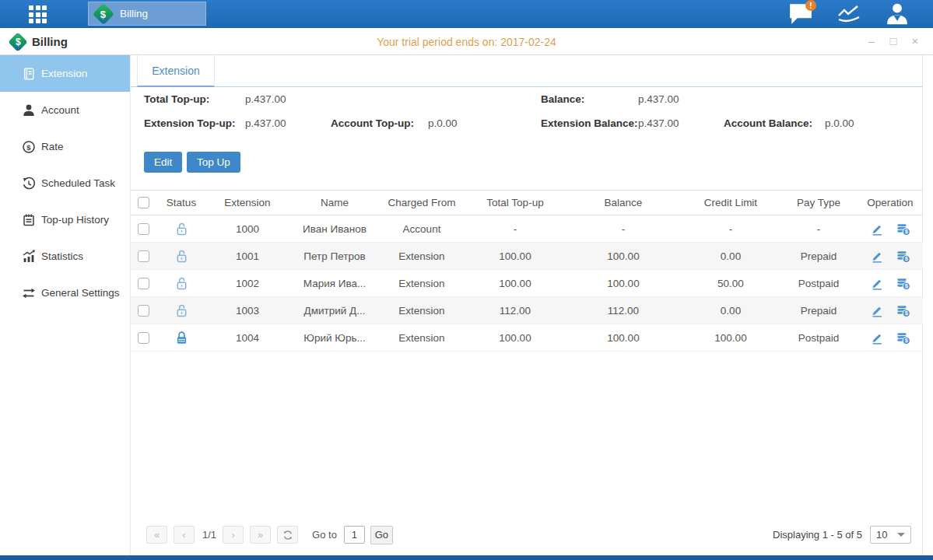 Image resolution: width=933 pixels, height=560 pixels. I want to click on sidebar-item-label: General Settings, so click(81, 292).